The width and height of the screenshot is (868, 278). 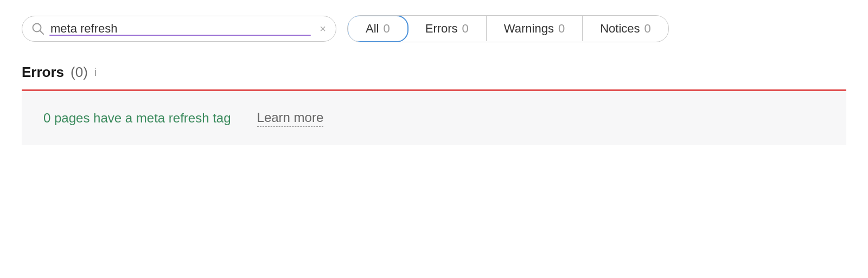 What do you see at coordinates (372, 29) in the screenshot?
I see `tab-all-label: All` at bounding box center [372, 29].